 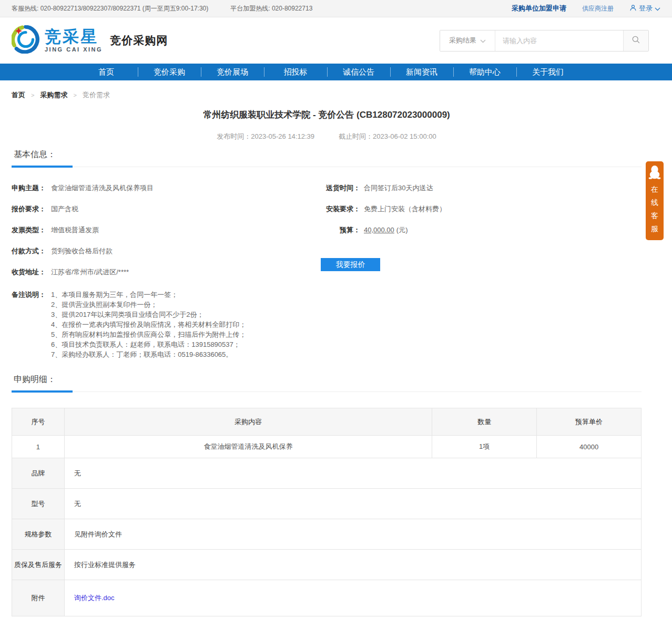 What do you see at coordinates (636, 40) in the screenshot?
I see `search-icon` at bounding box center [636, 40].